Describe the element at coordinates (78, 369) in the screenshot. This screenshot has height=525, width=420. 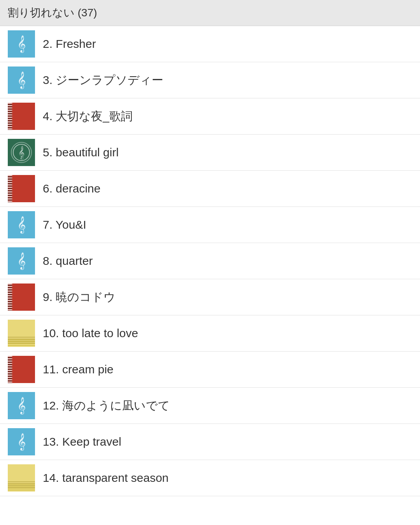
I see `song-title: 11. cream pie` at that location.